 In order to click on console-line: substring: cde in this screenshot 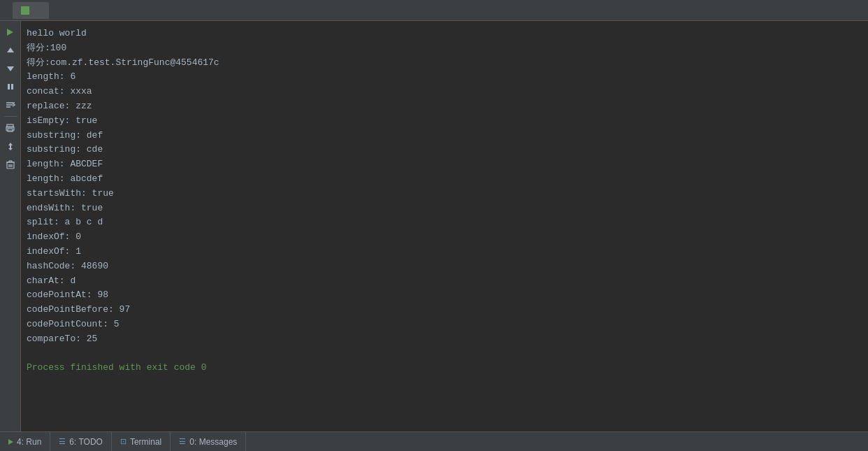, I will do `click(444, 150)`.